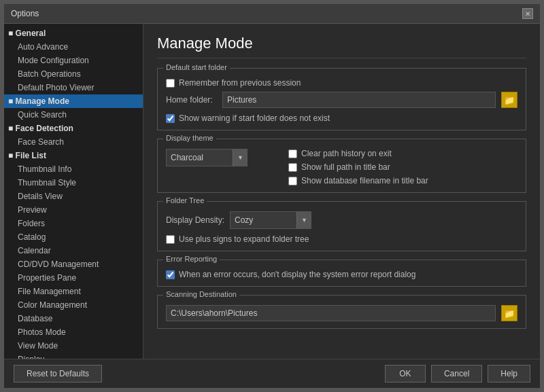 This screenshot has height=392, width=544. I want to click on theme-dropdown: Charcoal Light Dark, so click(207, 158).